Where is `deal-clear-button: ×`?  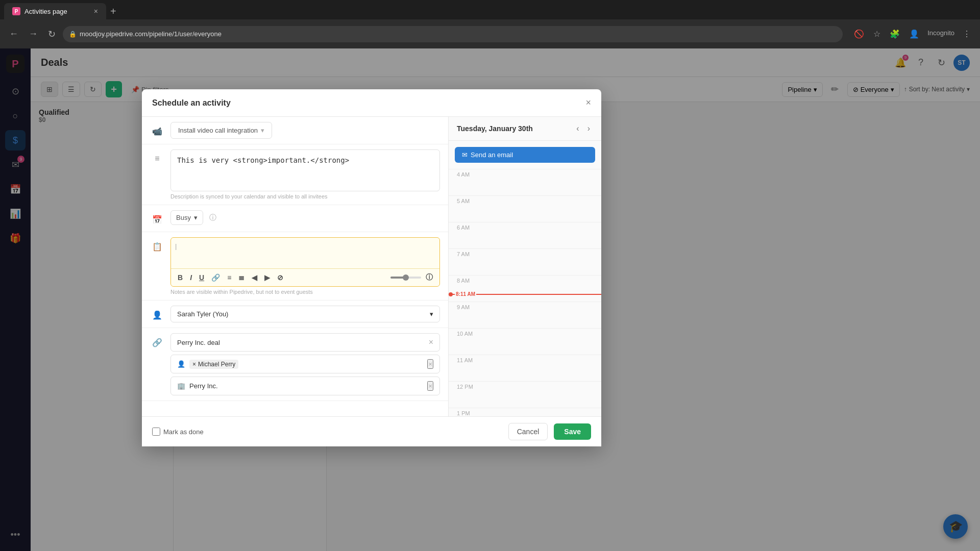 deal-clear-button: × is located at coordinates (431, 342).